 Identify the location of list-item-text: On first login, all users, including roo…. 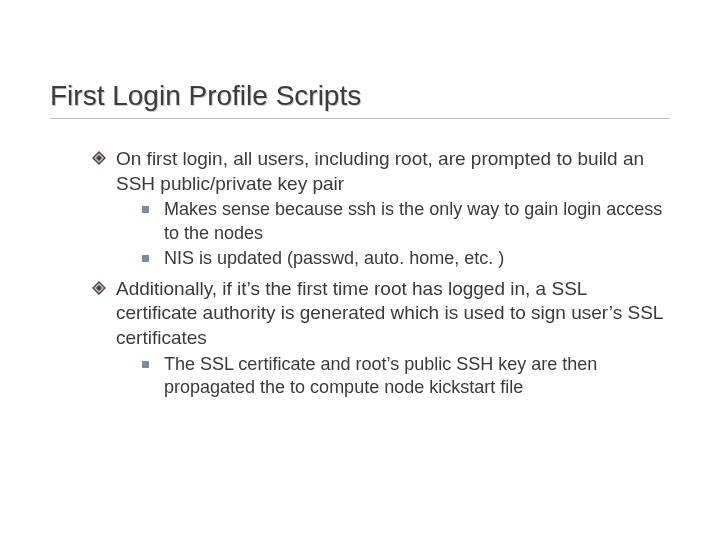
(380, 171).